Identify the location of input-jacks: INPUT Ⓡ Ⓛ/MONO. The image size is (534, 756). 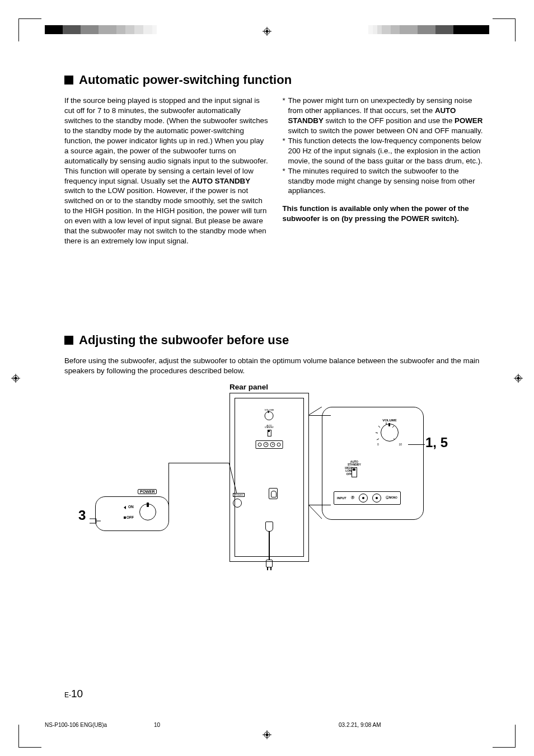
(367, 498).